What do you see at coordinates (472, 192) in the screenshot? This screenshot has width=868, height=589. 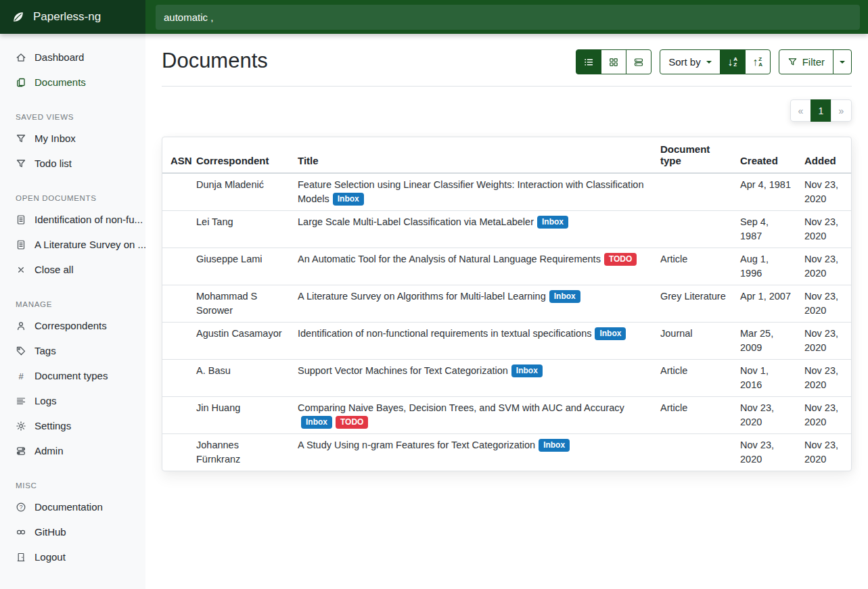 I see `cell-title: Feature Selection using Linear Classifie…` at bounding box center [472, 192].